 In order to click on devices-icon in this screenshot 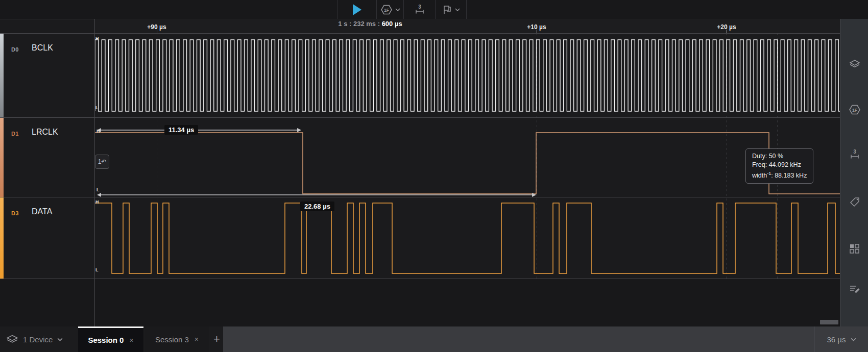, I will do `click(855, 65)`.